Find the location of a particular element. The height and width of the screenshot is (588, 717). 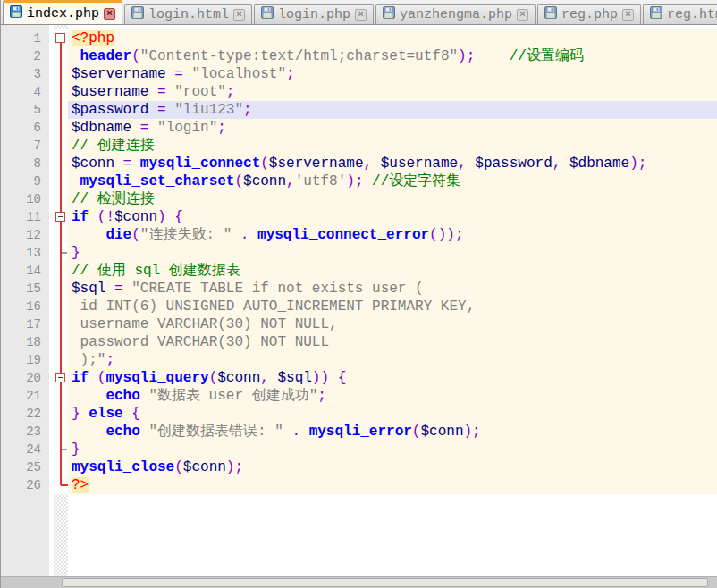

line-number: 25 is located at coordinates (25, 467).